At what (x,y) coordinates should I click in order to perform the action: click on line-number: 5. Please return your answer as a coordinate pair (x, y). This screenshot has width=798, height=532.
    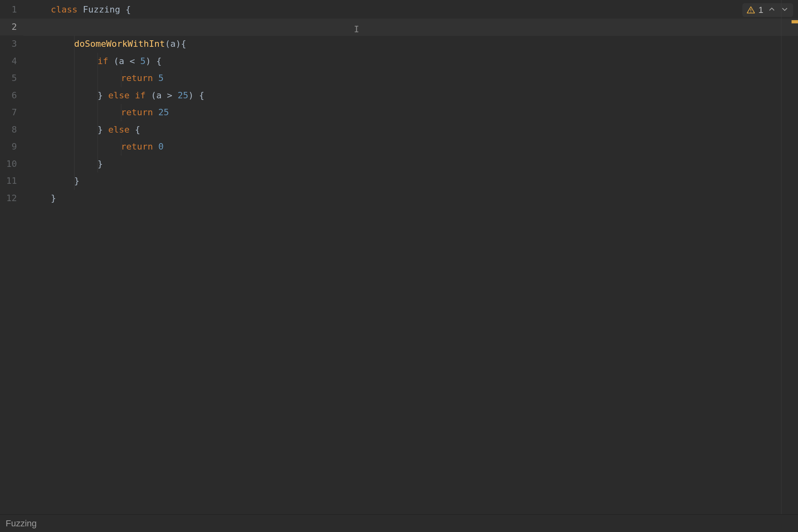
    Looking at the image, I should click on (12, 78).